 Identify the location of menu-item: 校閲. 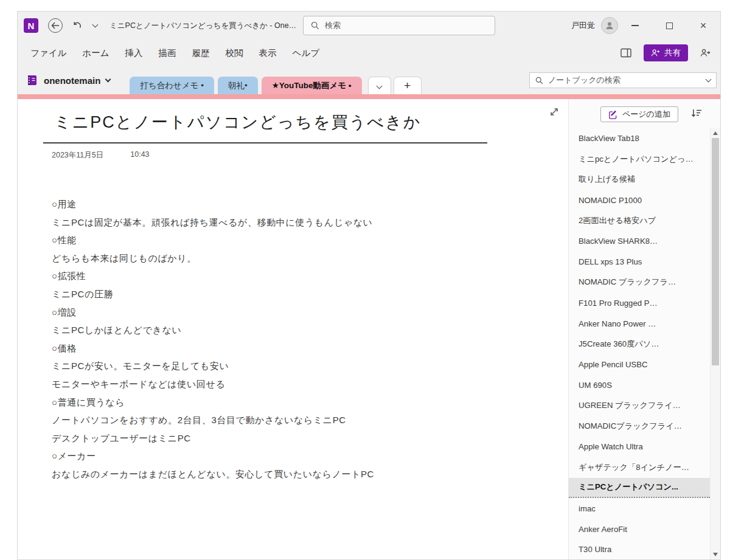
(235, 53).